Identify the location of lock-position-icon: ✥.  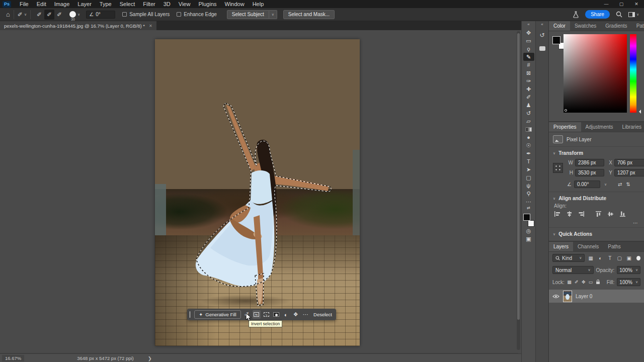
(584, 282).